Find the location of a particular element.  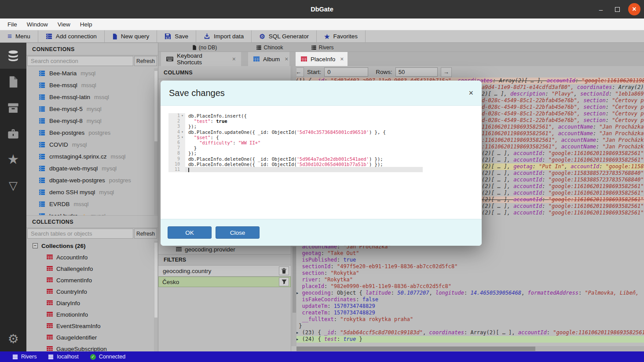

tab-keyboard-shortcuts: Keyboard Shortcuts× is located at coordinates (201, 59).